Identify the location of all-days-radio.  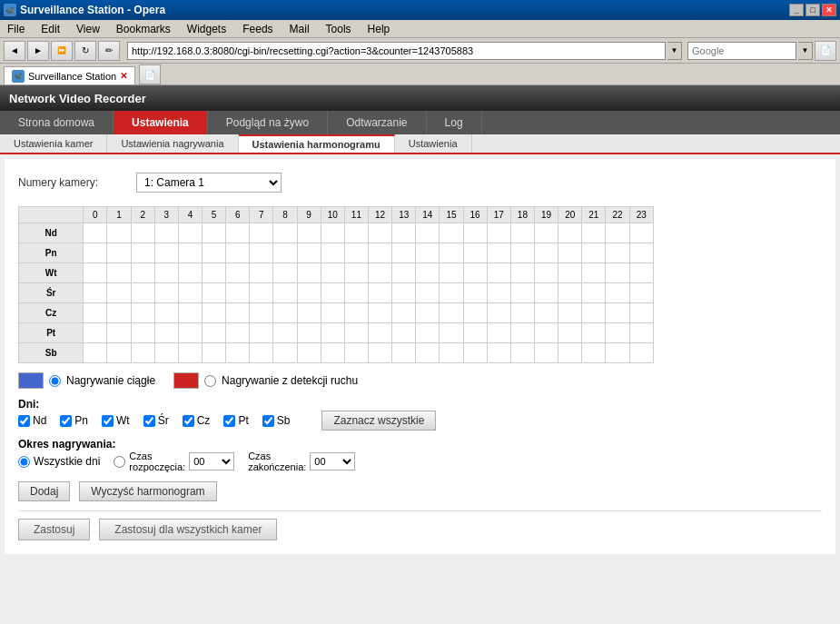
(24, 461).